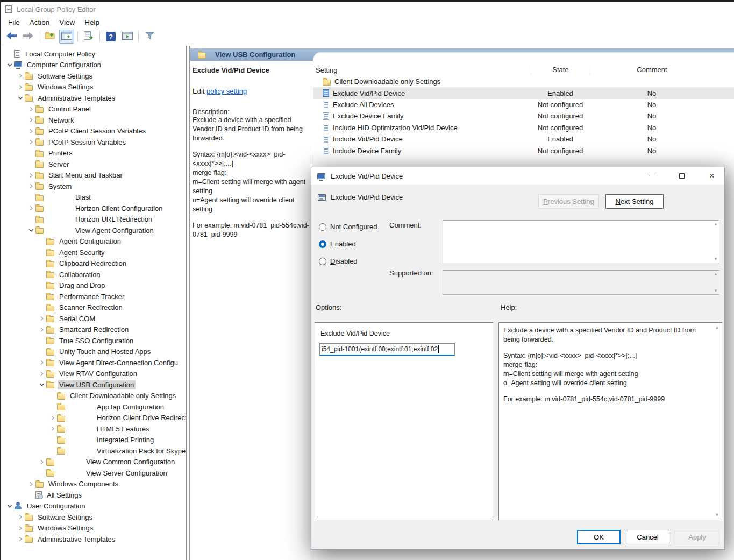  Describe the element at coordinates (94, 539) in the screenshot. I see `tree-item: Administrative Templates` at that location.